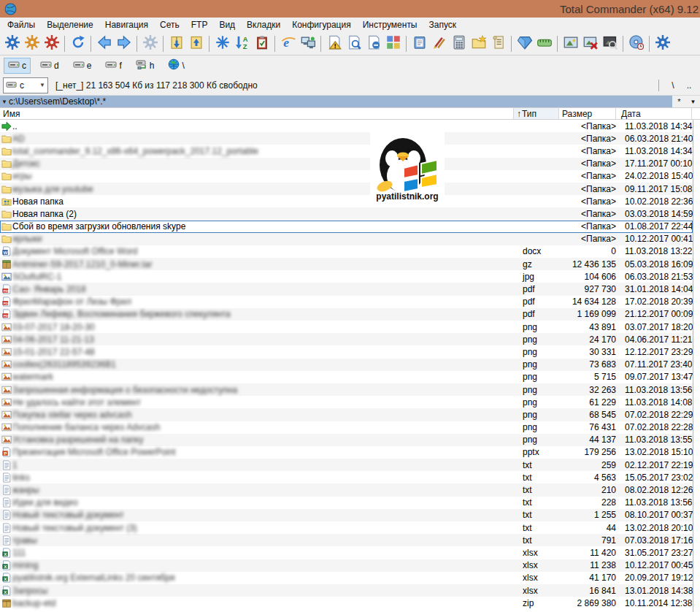 The width and height of the screenshot is (700, 612). Describe the element at coordinates (6, 591) in the screenshot. I see `xlsx-icon: X` at that location.